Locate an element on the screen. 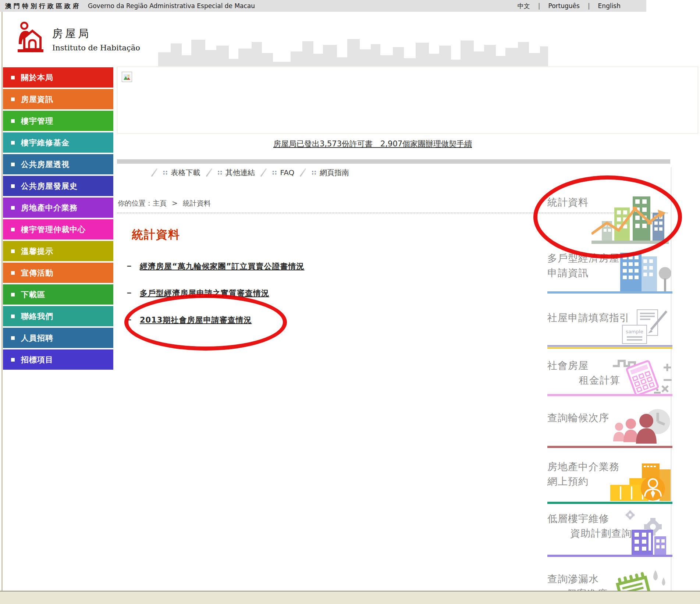 The width and height of the screenshot is (700, 604). tab-form-download: ∷ 表格下載 is located at coordinates (182, 173).